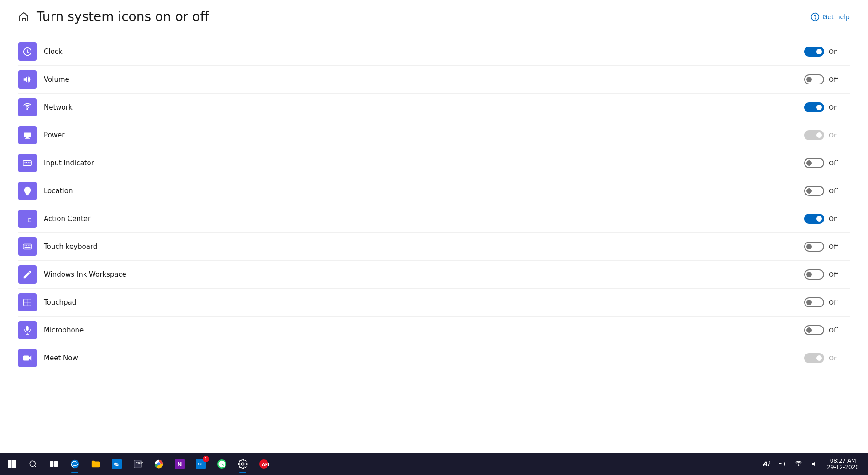 The image size is (868, 475). I want to click on settings-item-location: LocationOff, so click(434, 191).